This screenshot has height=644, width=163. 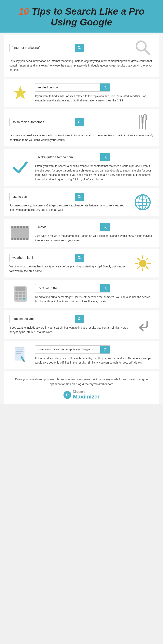 I want to click on footer: Does your site show up in search reults …, so click(x=81, y=388).